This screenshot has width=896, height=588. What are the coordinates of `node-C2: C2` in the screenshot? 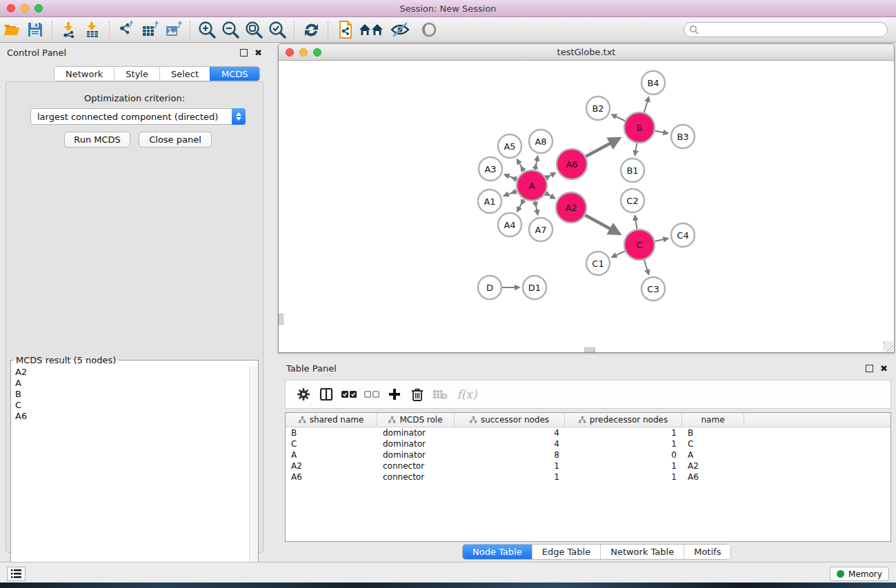 It's located at (633, 201).